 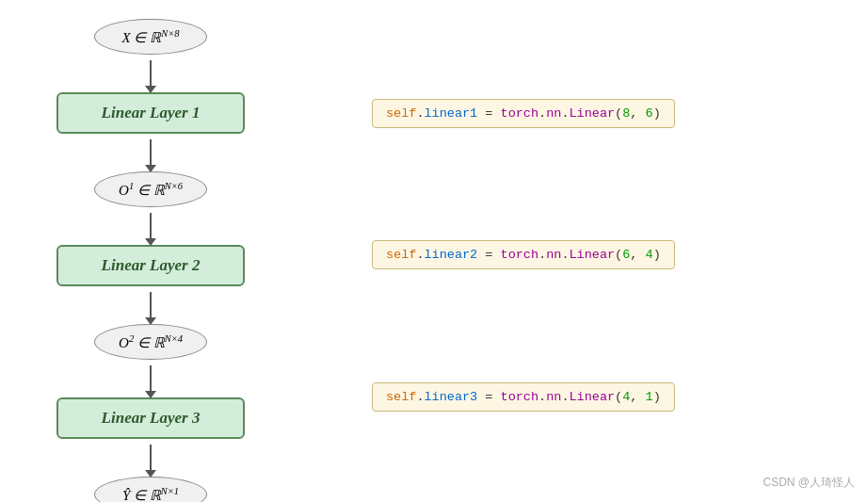 What do you see at coordinates (520, 254) in the screenshot?
I see `code2-torch: torch` at bounding box center [520, 254].